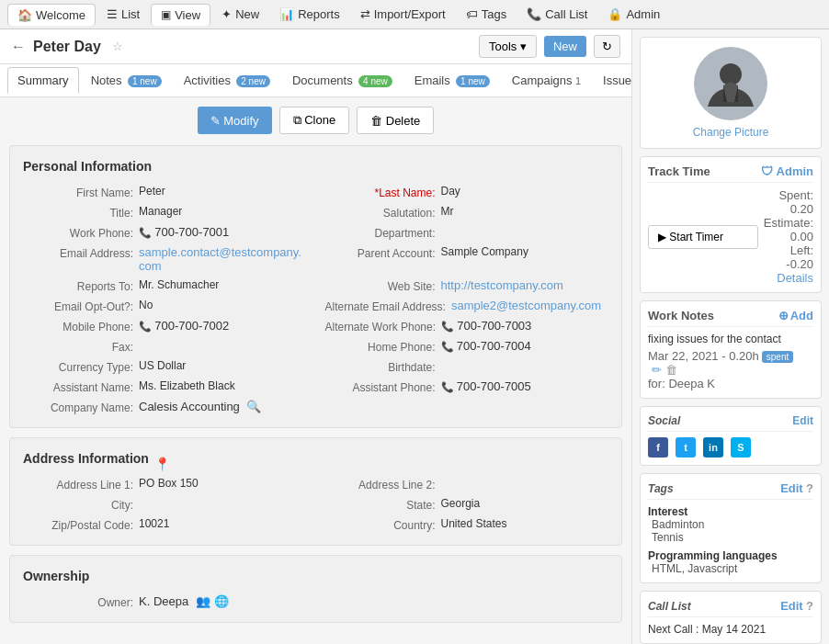 The width and height of the screenshot is (829, 644). What do you see at coordinates (254, 406) in the screenshot?
I see `company-search-icon: 🔍` at bounding box center [254, 406].